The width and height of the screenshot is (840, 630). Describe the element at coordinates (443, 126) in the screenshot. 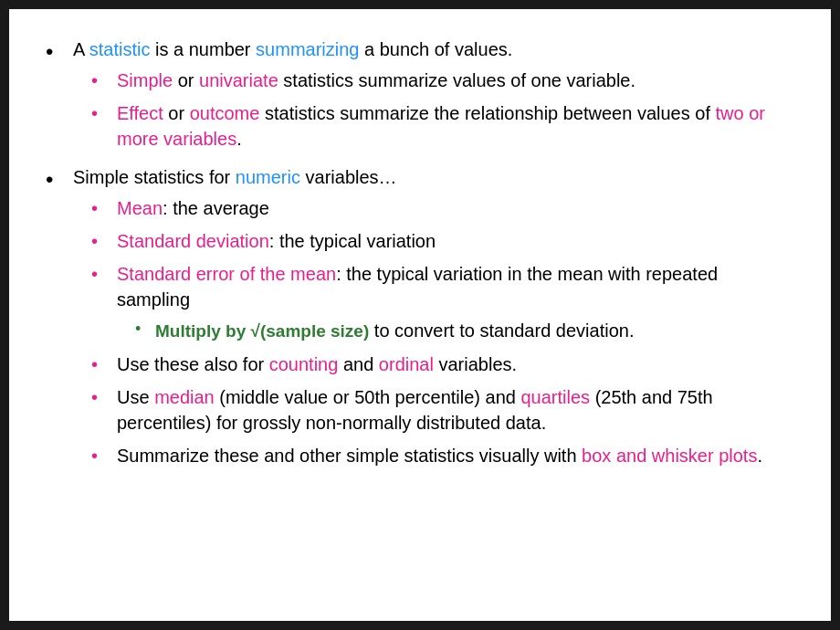

I see `subitem-1-2: Effect or outcome statistics summarize t…` at that location.